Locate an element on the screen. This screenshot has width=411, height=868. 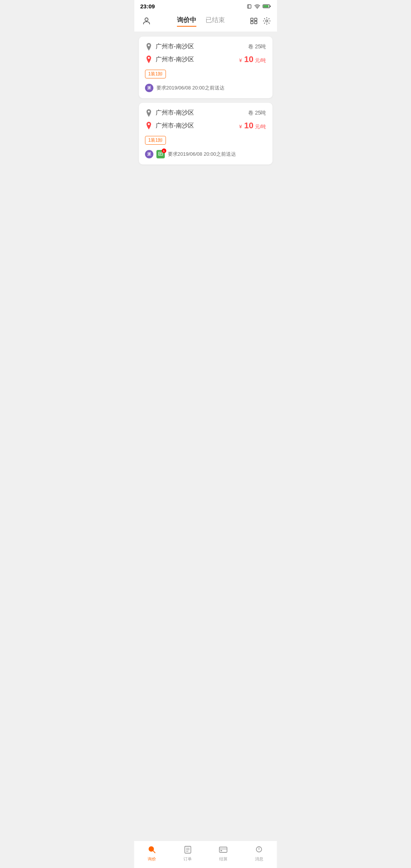
list-icon is located at coordinates (254, 21).